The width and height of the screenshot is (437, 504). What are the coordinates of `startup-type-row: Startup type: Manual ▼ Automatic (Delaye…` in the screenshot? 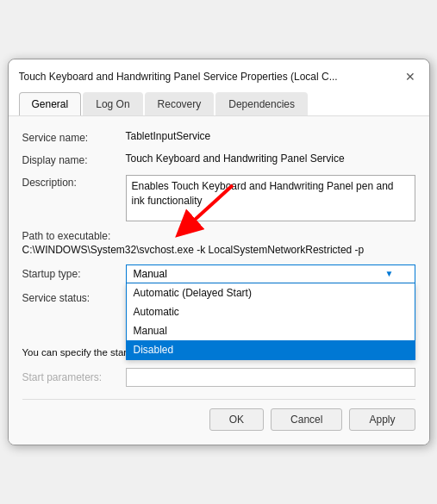 It's located at (219, 274).